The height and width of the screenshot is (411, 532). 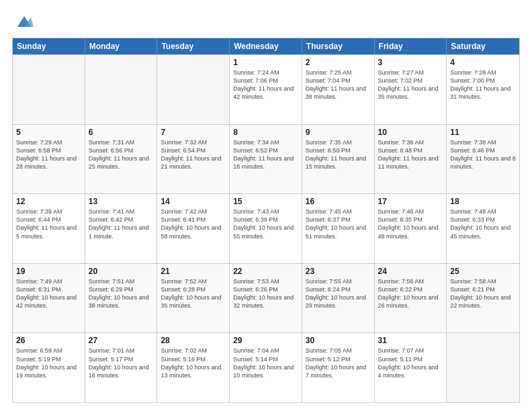 What do you see at coordinates (339, 154) in the screenshot?
I see `day-info: Sunrise: 7:35 AM Sunset: 6:50 PM Dayligh…` at bounding box center [339, 154].